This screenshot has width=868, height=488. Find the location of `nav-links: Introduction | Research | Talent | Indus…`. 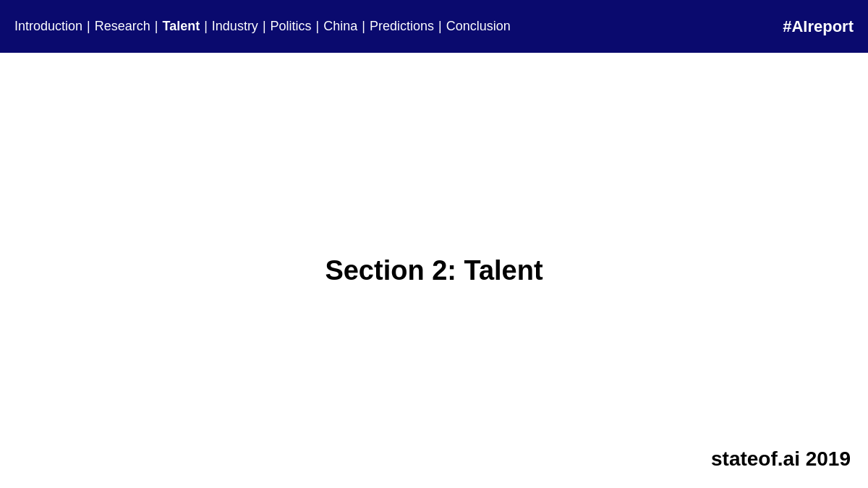

nav-links: Introduction | Research | Talent | Indus… is located at coordinates (263, 26).